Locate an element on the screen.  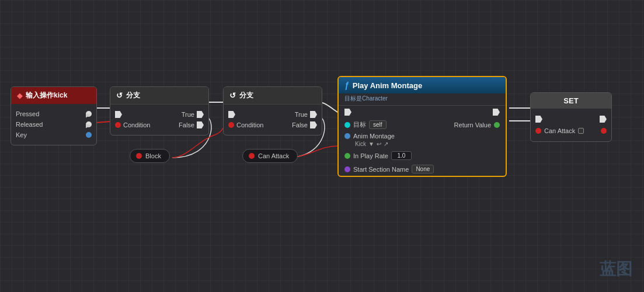
in-play-rate-pin is located at coordinates (347, 156).